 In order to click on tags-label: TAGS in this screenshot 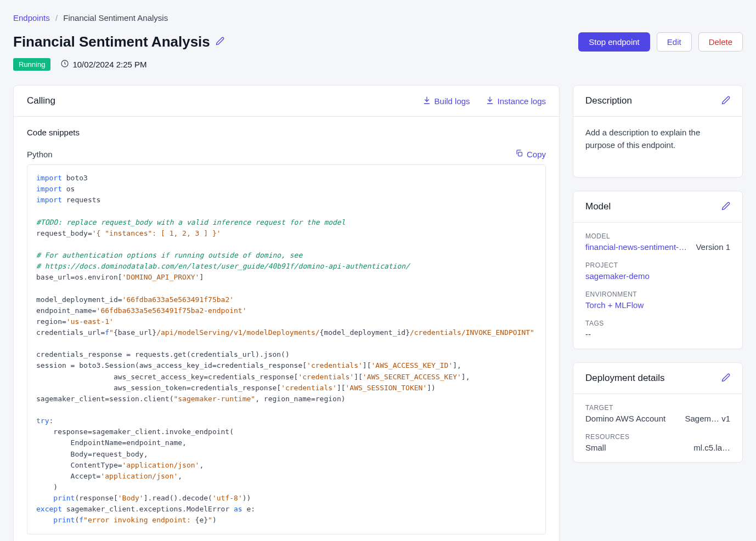, I will do `click(658, 323)`.